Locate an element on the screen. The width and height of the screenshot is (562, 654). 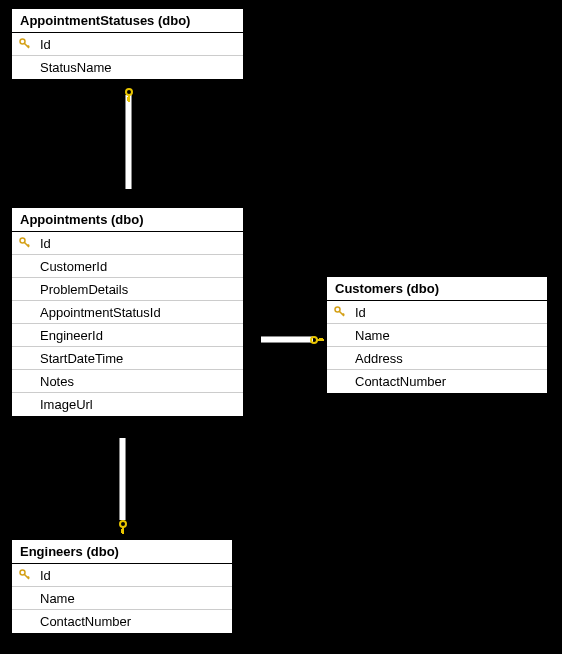
table-row: Notes is located at coordinates (128, 382).